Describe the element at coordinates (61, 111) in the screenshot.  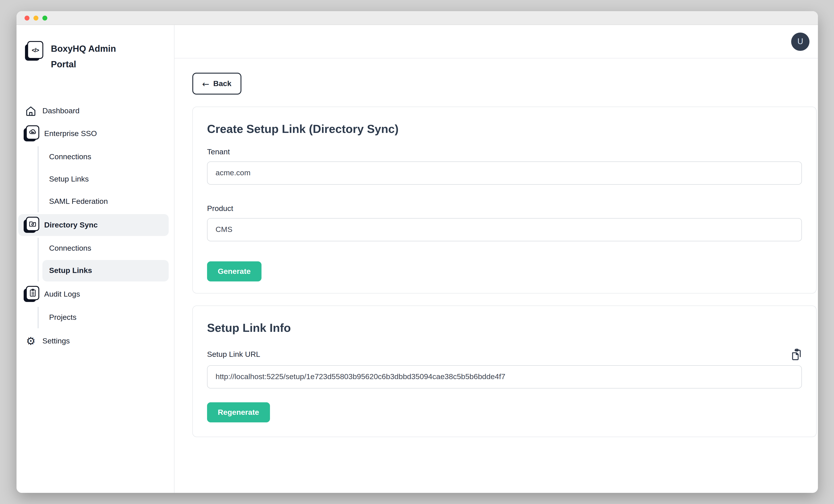
I see `sidebar-item-label: Dashboard` at that location.